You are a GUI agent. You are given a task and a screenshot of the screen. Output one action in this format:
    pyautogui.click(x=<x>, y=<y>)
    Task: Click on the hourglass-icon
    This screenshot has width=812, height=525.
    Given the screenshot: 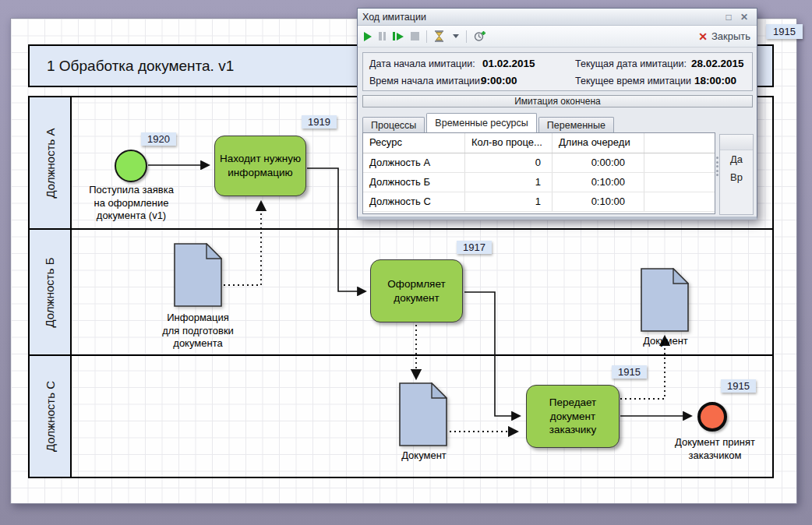 What is the action you would take?
    pyautogui.click(x=440, y=36)
    